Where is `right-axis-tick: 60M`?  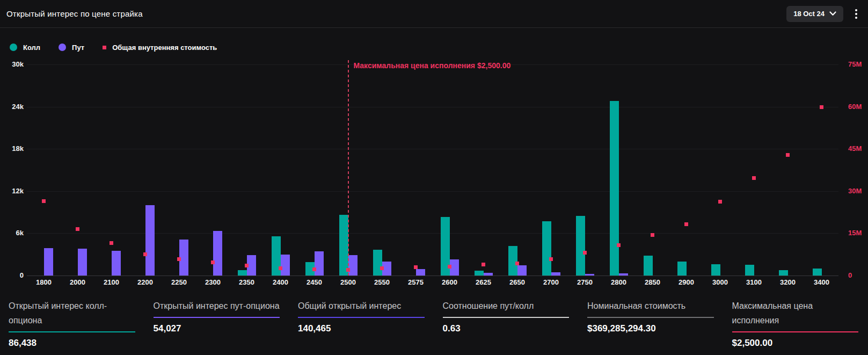 right-axis-tick: 60M is located at coordinates (858, 107).